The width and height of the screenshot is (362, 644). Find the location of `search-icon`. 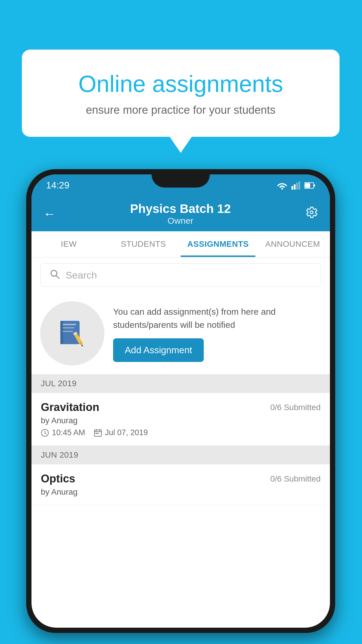

search-icon is located at coordinates (55, 275).